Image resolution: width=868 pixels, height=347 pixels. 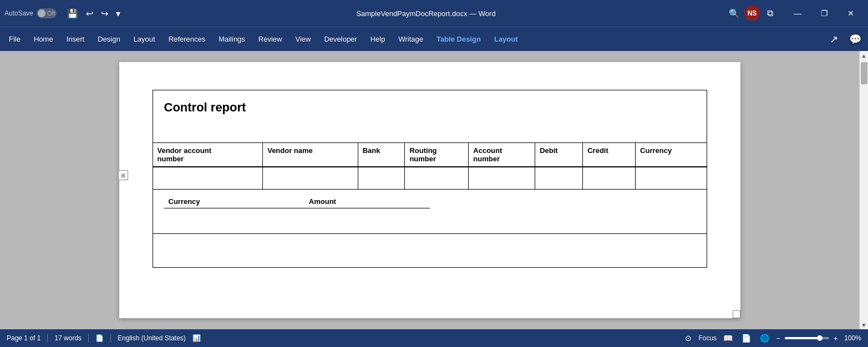 What do you see at coordinates (836, 338) in the screenshot?
I see `zoom-plus-btn: +` at bounding box center [836, 338].